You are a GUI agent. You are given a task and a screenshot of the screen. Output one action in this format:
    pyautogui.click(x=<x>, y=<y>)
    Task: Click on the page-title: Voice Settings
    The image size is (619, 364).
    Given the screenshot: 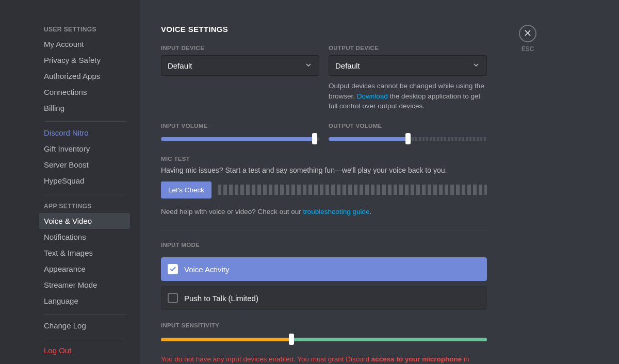 What is the action you would take?
    pyautogui.click(x=324, y=29)
    